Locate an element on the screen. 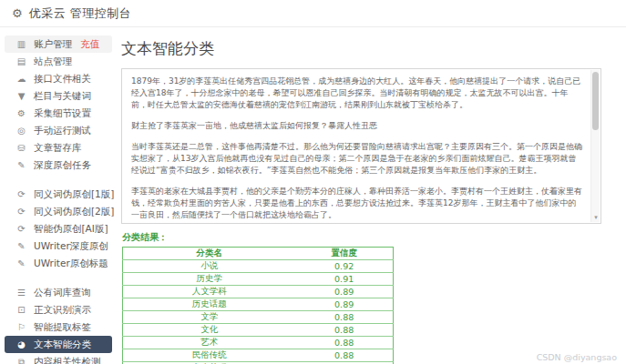 This screenshot has height=364, width=626. table-row: 艺术0.88 is located at coordinates (259, 343).